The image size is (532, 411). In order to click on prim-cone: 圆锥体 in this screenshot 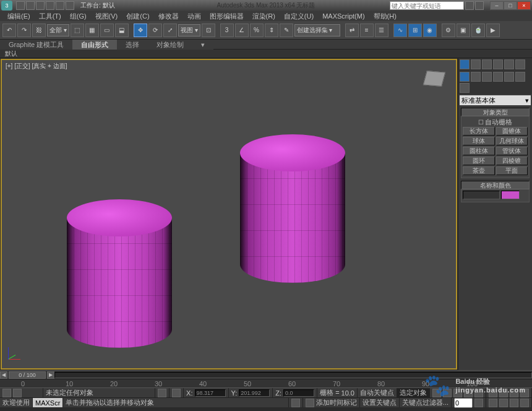, I will do `click(512, 131)`.